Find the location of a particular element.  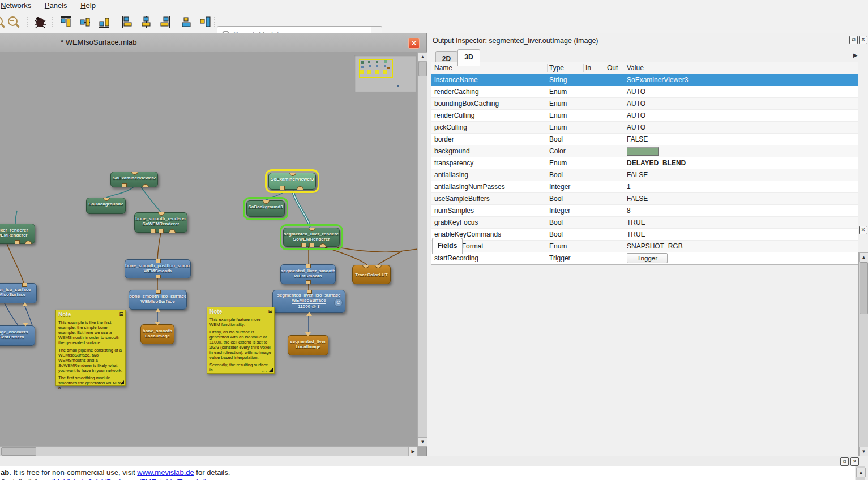

table-row: pickCullingEnumAUTO is located at coordinates (644, 128).